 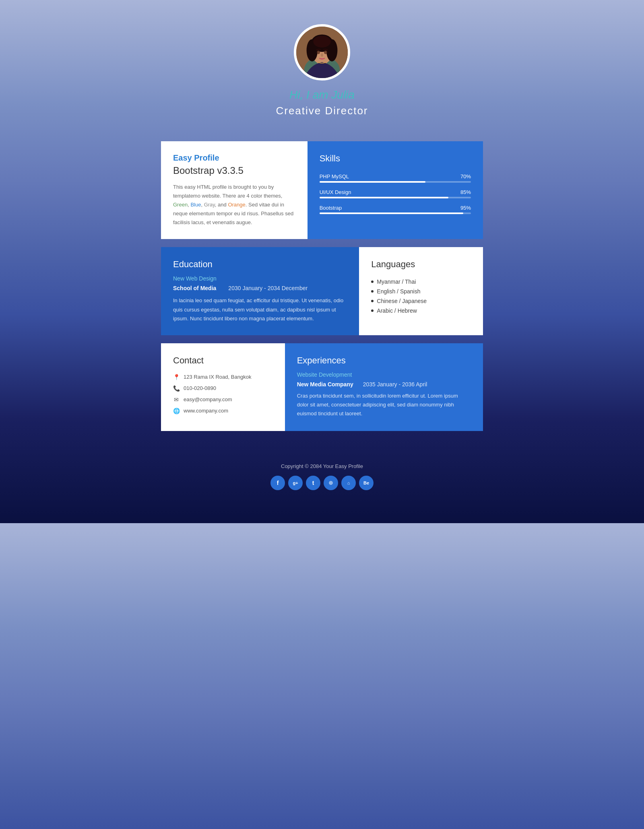 I want to click on skill-php-bar-bg, so click(x=395, y=182).